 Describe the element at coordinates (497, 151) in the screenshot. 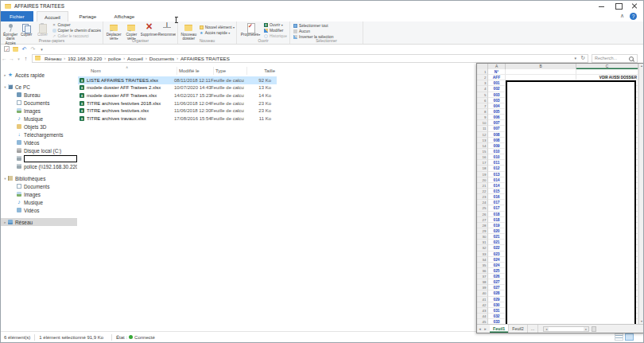

I see `cell-A15: 010` at that location.